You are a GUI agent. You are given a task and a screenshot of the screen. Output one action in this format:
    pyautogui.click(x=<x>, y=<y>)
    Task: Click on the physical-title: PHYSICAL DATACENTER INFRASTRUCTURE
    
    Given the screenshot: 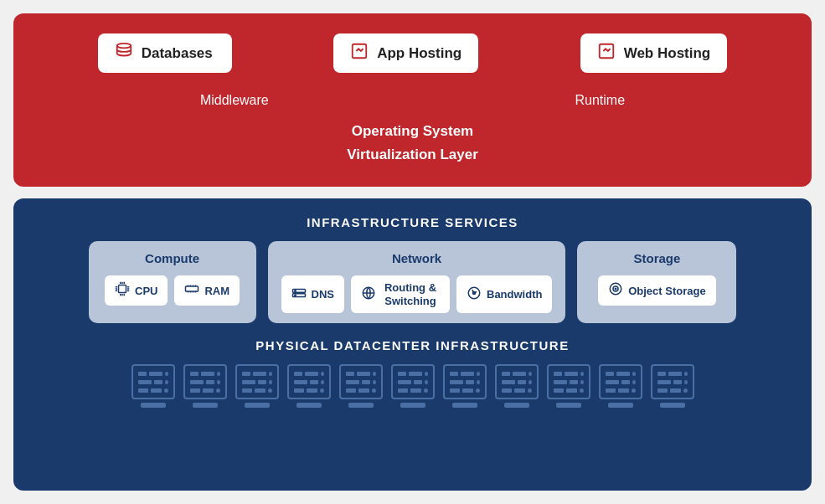 What is the action you would take?
    pyautogui.click(x=412, y=345)
    